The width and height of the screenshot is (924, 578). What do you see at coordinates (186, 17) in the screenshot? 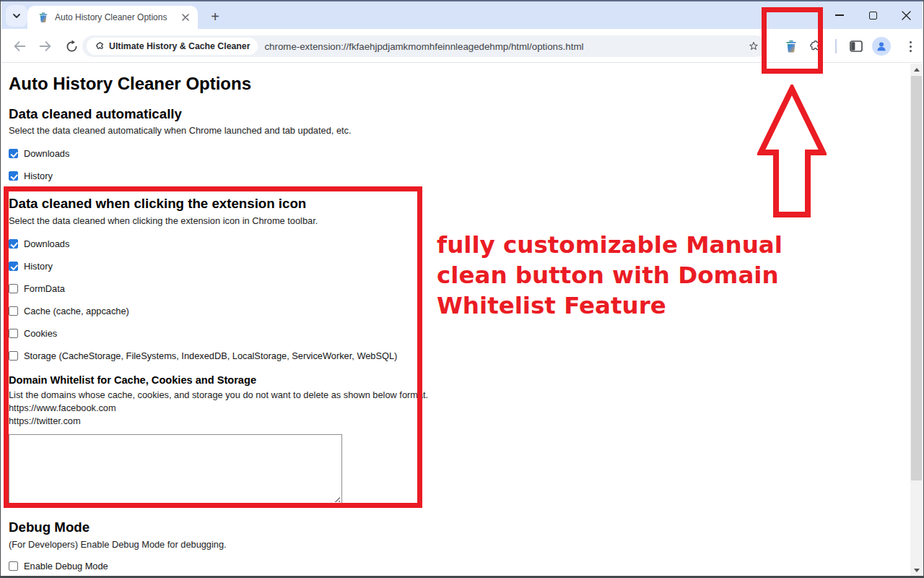
I see `tab-close-button` at bounding box center [186, 17].